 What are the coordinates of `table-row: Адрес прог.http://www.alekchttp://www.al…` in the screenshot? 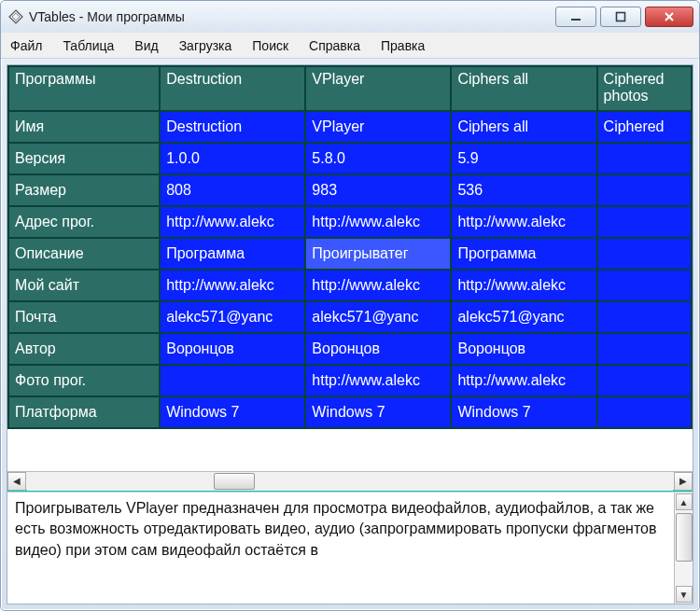 It's located at (350, 222).